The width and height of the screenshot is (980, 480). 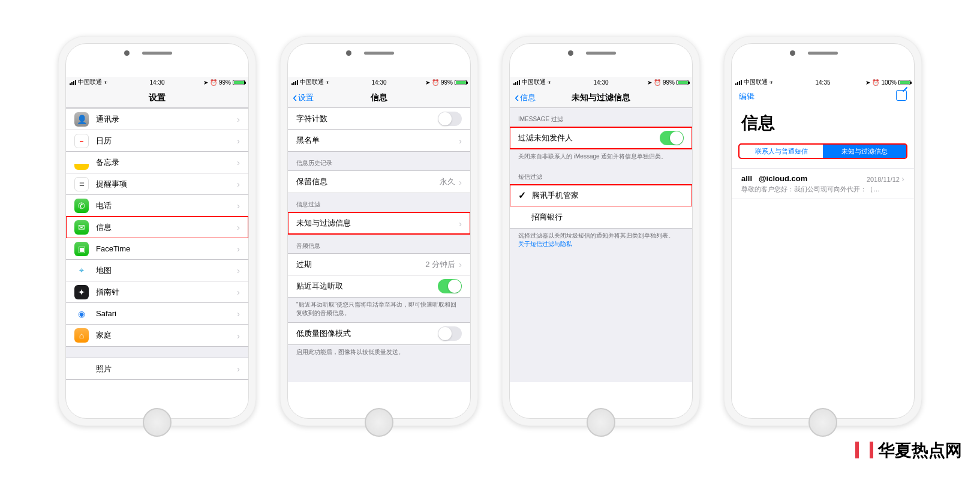 What do you see at coordinates (157, 249) in the screenshot?
I see `row-facetime: ▣FaceTime›` at bounding box center [157, 249].